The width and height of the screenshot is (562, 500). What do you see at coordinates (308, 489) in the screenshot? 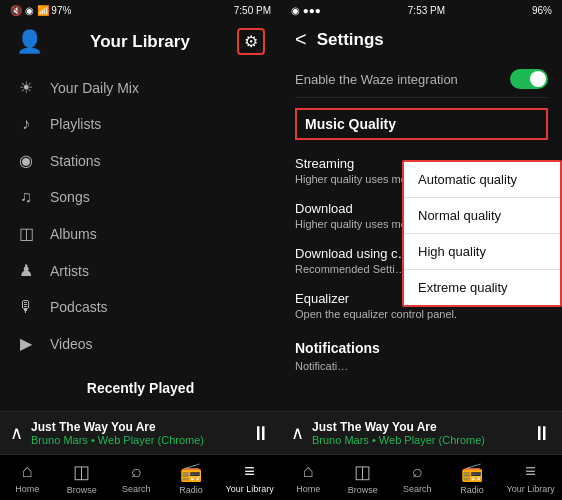
I see `right-home-label: Home` at bounding box center [308, 489].